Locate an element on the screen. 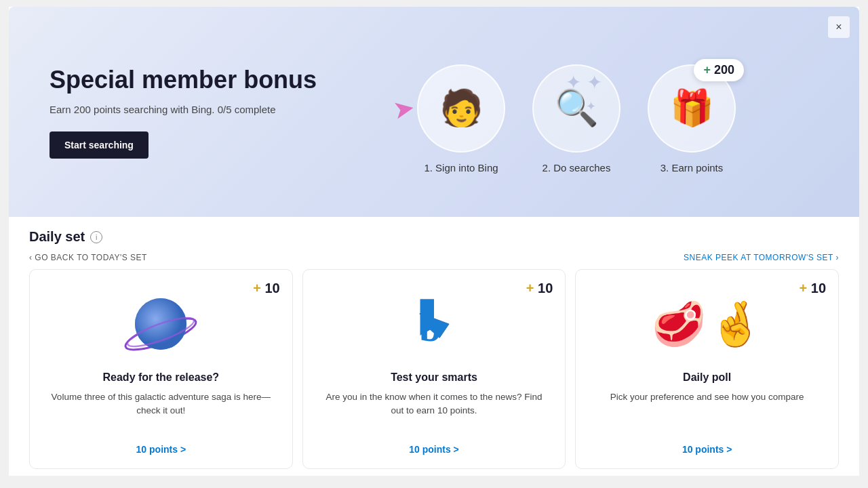 This screenshot has width=868, height=488. bing-logo-icon: b is located at coordinates (434, 324).